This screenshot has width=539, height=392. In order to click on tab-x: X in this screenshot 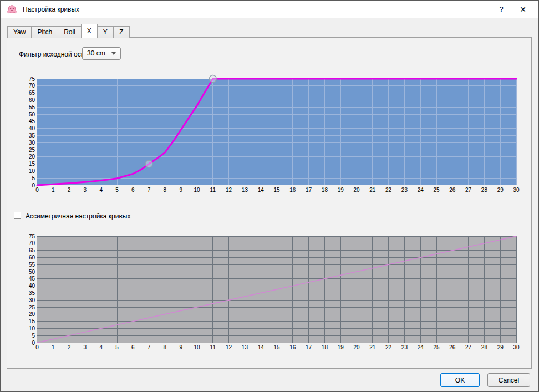, I will do `click(89, 31)`.